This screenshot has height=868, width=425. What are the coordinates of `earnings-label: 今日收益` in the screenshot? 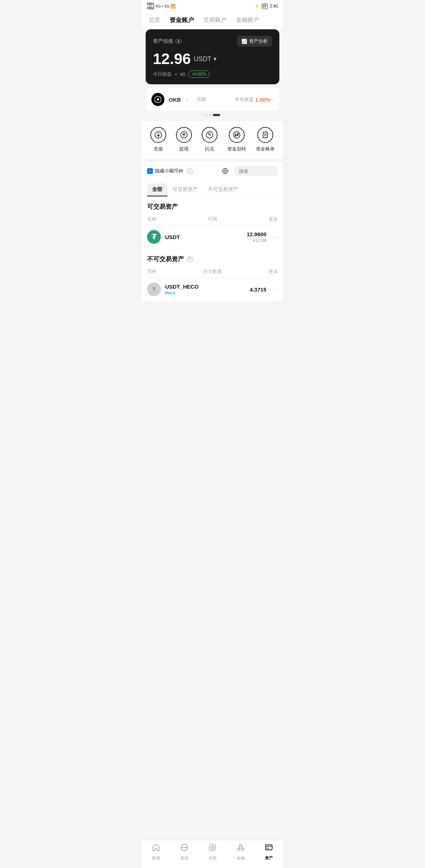 It's located at (162, 74).